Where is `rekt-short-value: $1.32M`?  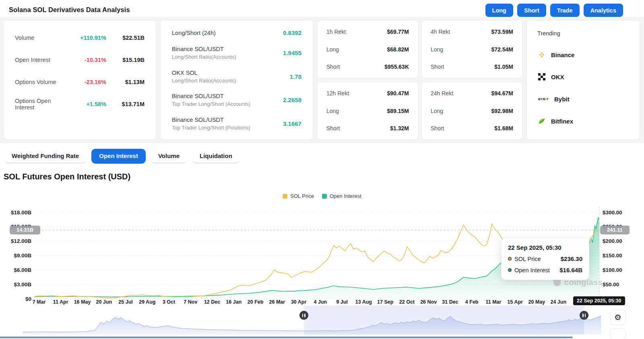 rekt-short-value: $1.32M is located at coordinates (399, 128).